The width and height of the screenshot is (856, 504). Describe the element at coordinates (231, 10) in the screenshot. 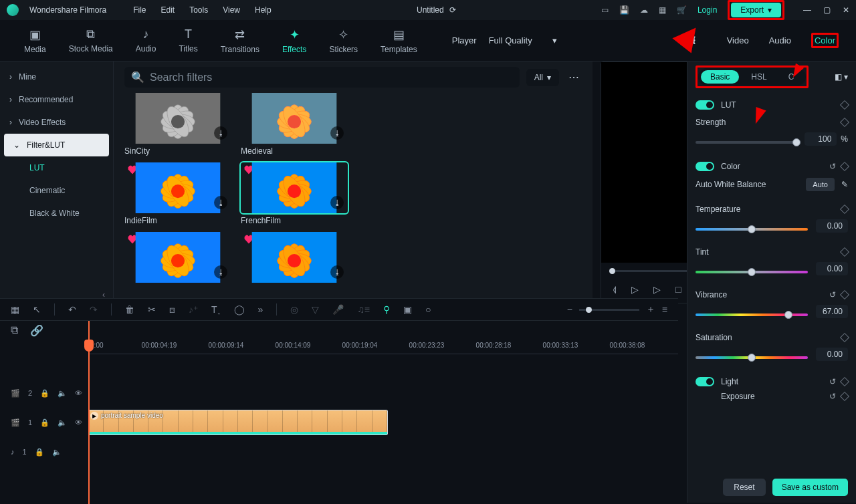

I see `menu-view: View` at that location.